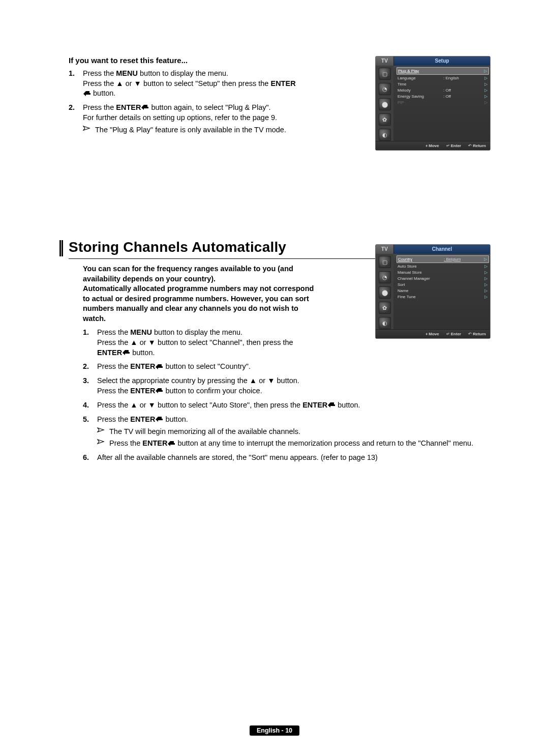 Image resolution: width=549 pixels, height=756 pixels. I want to click on osd-body: ▢ ◔ ⬤ ✿ ◐ Country: Belgium▷ Auto Store▷ …, so click(433, 292).